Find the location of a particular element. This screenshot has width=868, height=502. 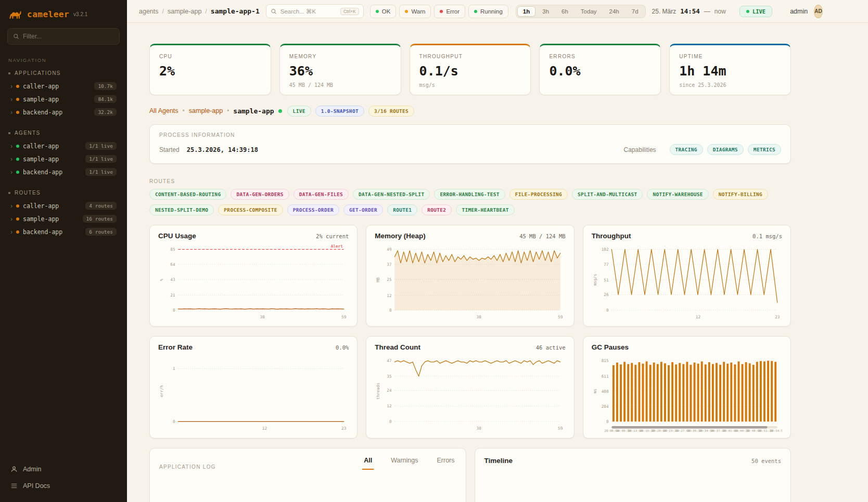

global-search: Ctrl+K is located at coordinates (315, 11).